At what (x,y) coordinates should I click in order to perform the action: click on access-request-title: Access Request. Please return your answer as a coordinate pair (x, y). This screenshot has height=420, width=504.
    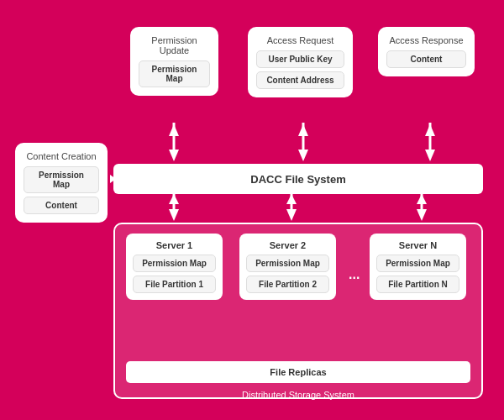
    Looking at the image, I should click on (301, 40).